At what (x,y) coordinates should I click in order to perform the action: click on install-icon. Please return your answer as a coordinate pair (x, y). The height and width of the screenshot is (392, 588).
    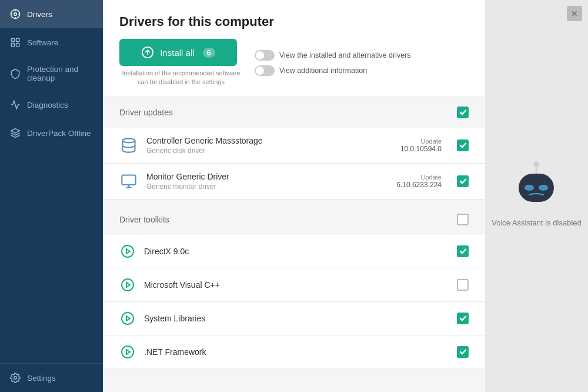
    Looking at the image, I should click on (148, 52).